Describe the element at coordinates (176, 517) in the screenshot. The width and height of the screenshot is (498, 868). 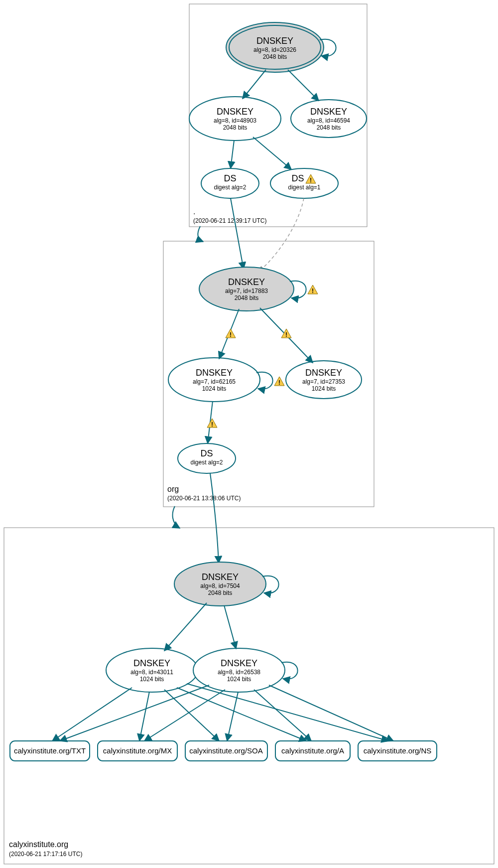
I see `edge-delegation-org-leaf` at that location.